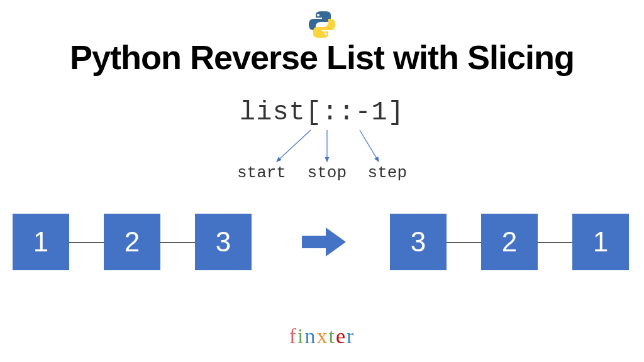 The width and height of the screenshot is (644, 362). Describe the element at coordinates (262, 173) in the screenshot. I see `label-start: start` at that location.